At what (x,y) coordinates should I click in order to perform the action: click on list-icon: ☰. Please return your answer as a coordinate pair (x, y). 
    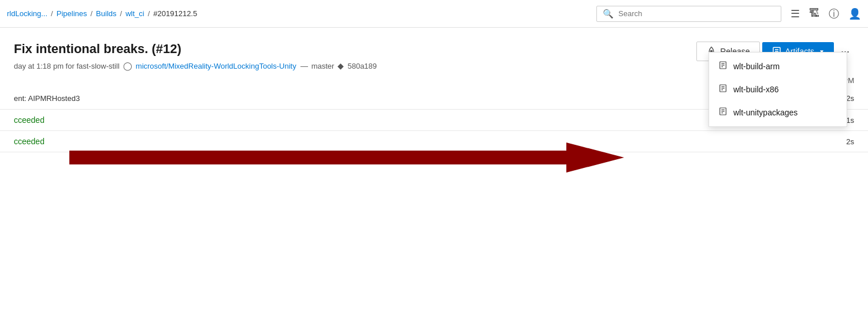
    Looking at the image, I should click on (795, 14).